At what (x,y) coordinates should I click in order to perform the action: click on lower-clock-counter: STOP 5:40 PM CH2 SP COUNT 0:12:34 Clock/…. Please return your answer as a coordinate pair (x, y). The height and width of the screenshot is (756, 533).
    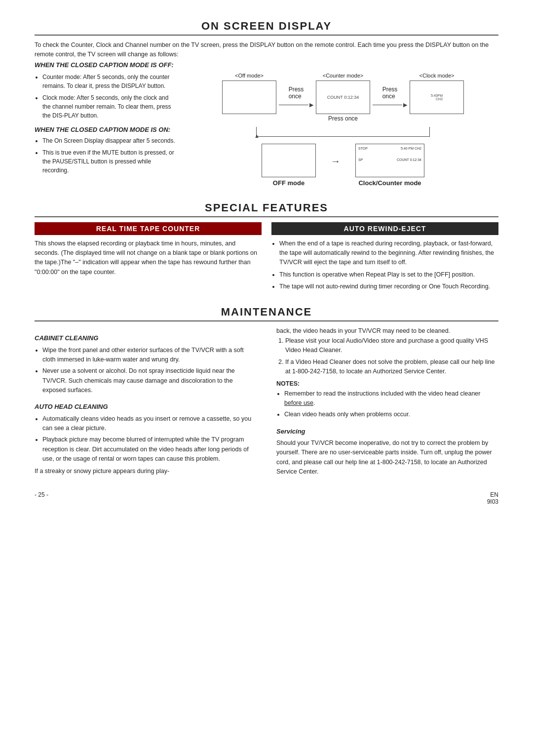
    Looking at the image, I should click on (390, 165).